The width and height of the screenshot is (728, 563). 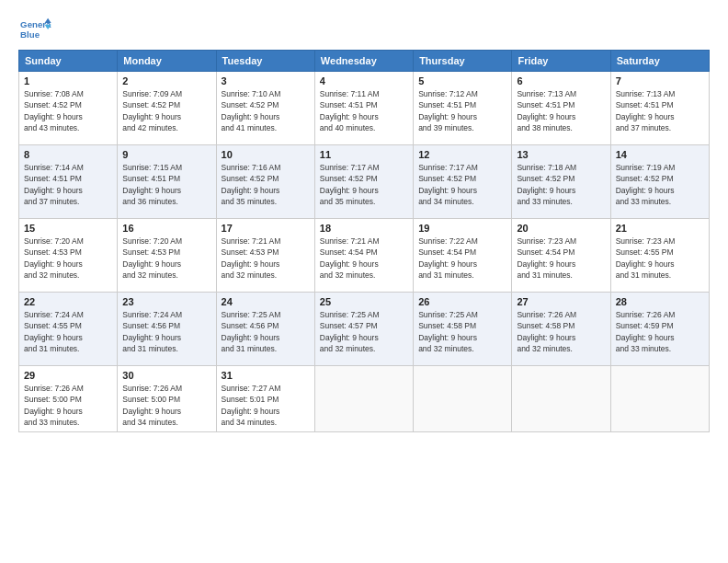 I want to click on day-number: 4, so click(x=364, y=81).